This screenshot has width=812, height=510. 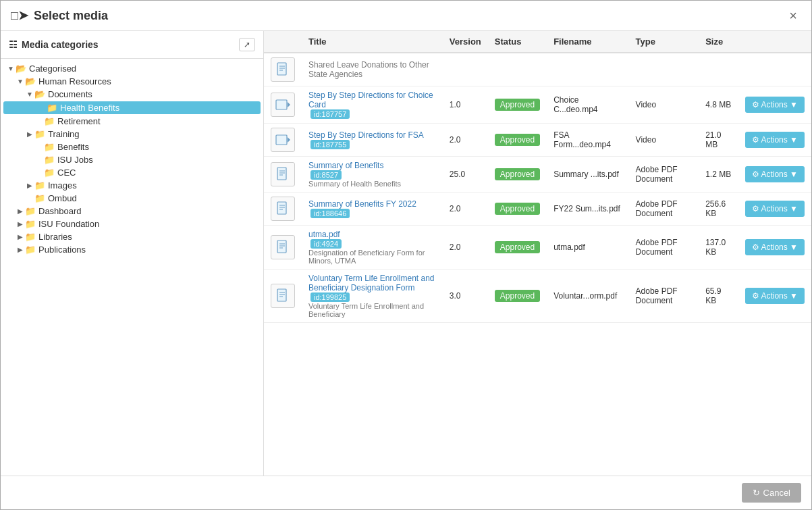 What do you see at coordinates (373, 100) in the screenshot?
I see `media-title-link: Step By Step Directions for Choice Card` at bounding box center [373, 100].